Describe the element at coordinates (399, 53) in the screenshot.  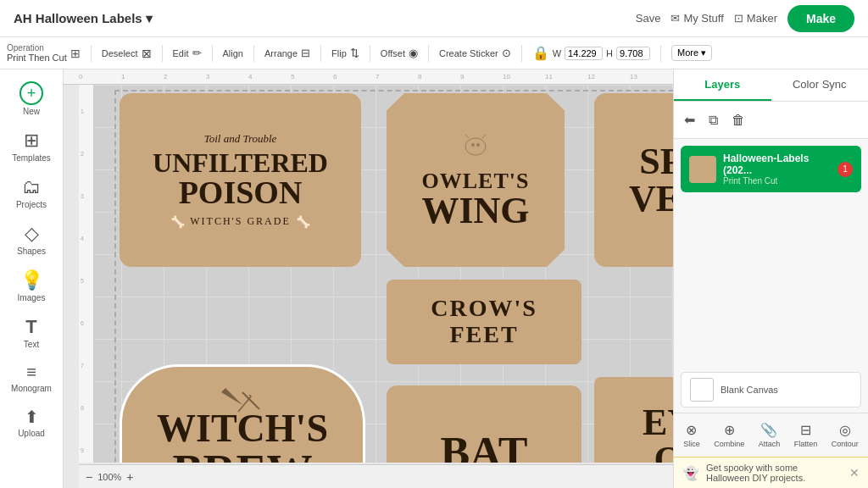
I see `toolbar-offset-group: Offset ◉` at that location.